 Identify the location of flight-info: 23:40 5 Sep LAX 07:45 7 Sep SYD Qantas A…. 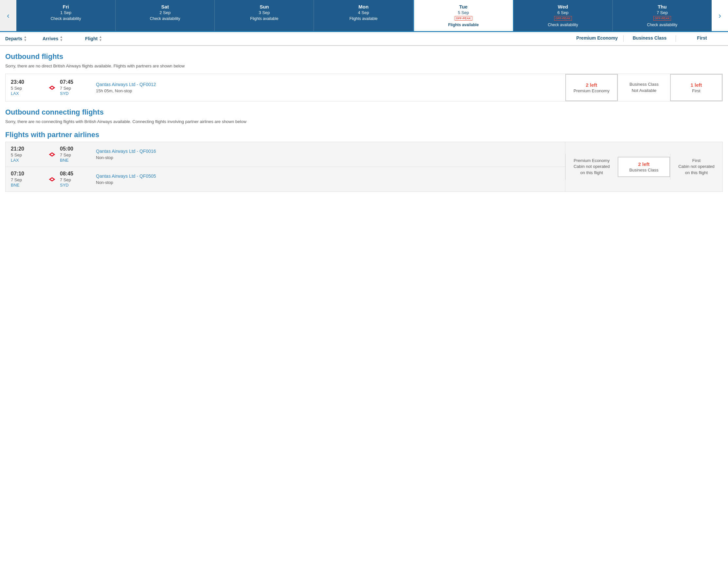
(285, 88).